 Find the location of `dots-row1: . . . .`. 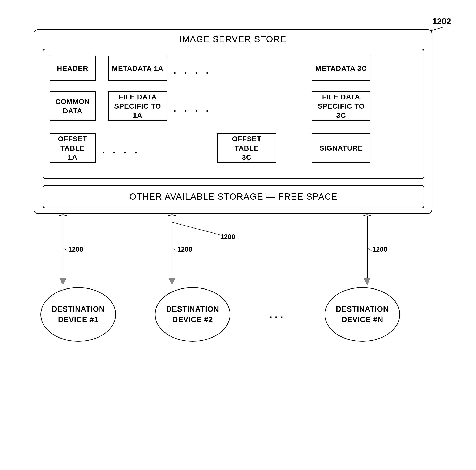

dots-row1: . . . . is located at coordinates (238, 70).